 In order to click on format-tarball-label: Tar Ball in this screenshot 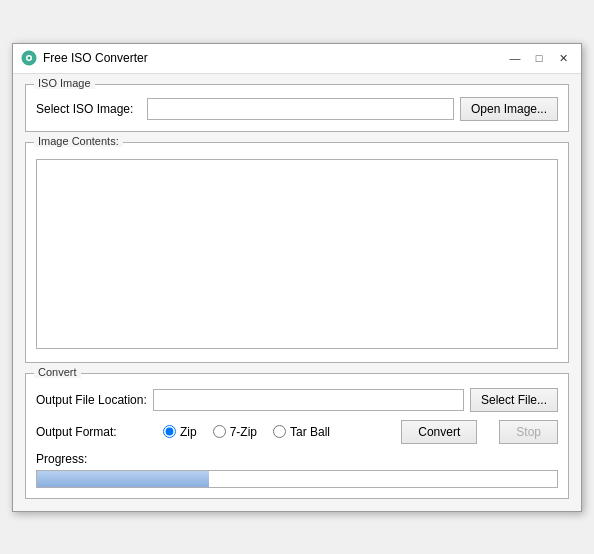, I will do `click(302, 432)`.